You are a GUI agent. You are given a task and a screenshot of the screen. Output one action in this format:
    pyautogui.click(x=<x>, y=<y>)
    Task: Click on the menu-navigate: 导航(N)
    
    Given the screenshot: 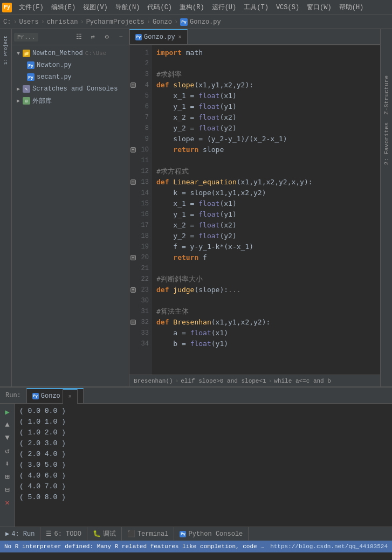 What is the action you would take?
    pyautogui.click(x=128, y=8)
    